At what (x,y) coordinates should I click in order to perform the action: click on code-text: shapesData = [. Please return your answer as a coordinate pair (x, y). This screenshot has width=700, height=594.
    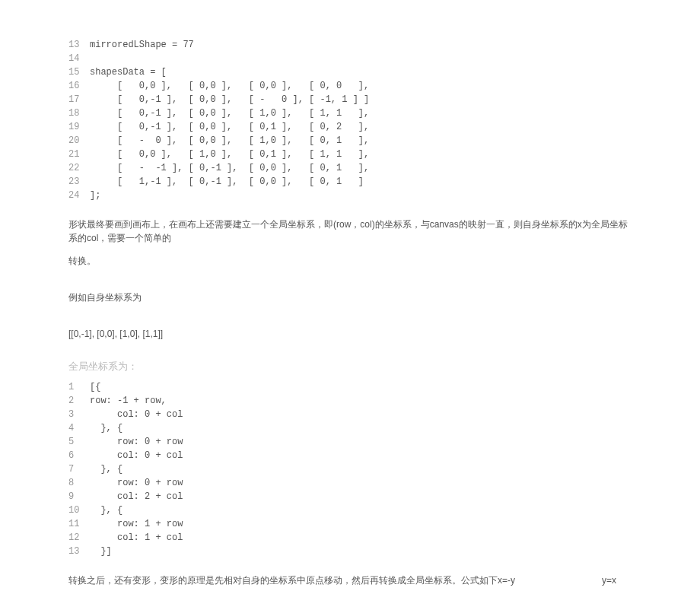
    Looking at the image, I should click on (128, 72).